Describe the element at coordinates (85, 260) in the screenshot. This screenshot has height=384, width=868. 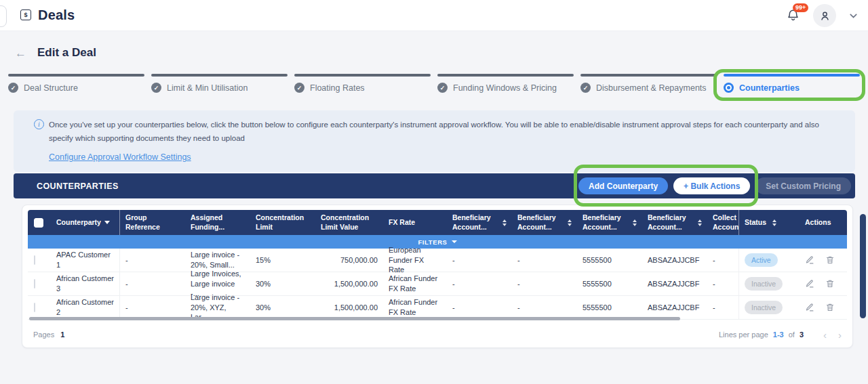
I see `cell-counterparty: APAC Customer 1` at that location.